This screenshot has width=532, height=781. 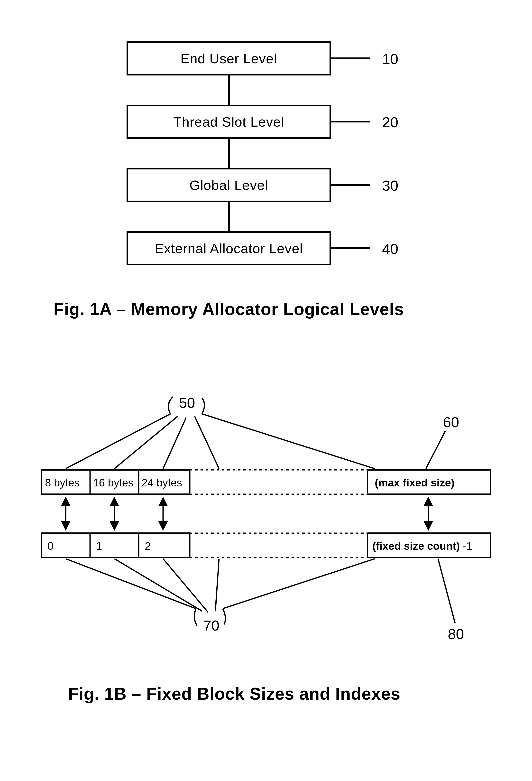 I want to click on top-cell-last: (max fixed size), so click(x=415, y=483).